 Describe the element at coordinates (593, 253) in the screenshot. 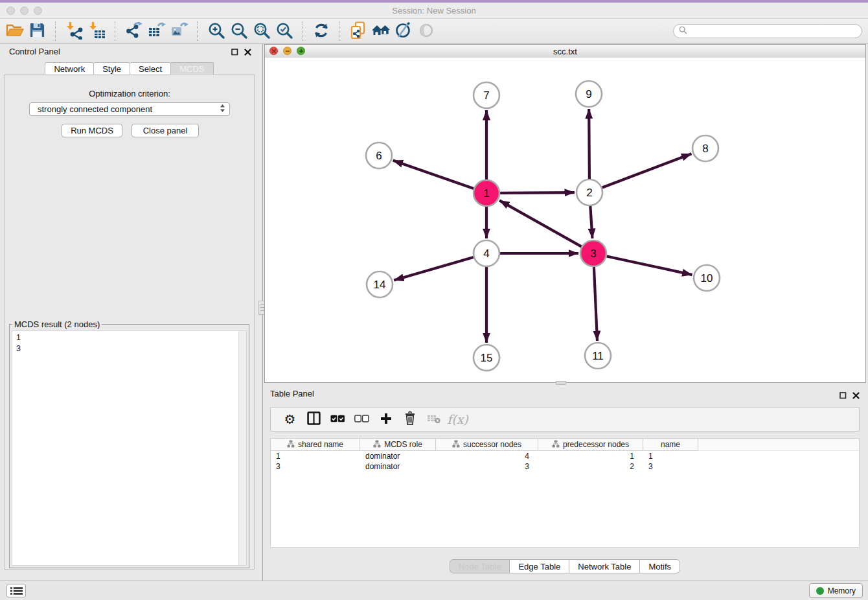

I see `node-3: 3` at that location.